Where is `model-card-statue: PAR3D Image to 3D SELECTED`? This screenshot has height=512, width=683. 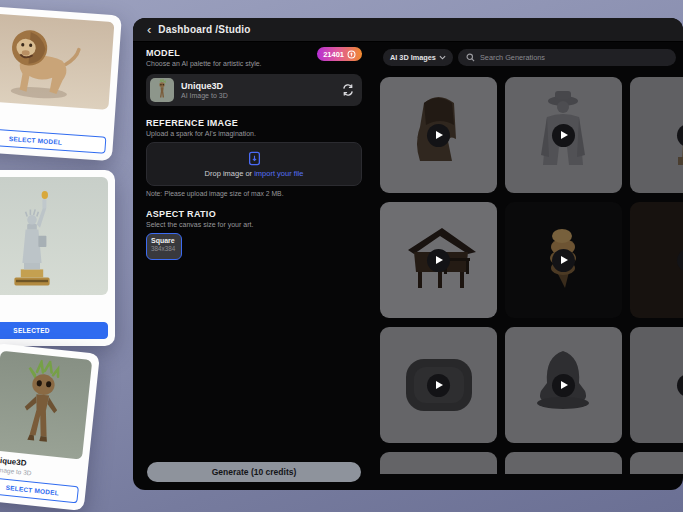
model-card-statue: PAR3D Image to 3D SELECTED is located at coordinates (58, 258).